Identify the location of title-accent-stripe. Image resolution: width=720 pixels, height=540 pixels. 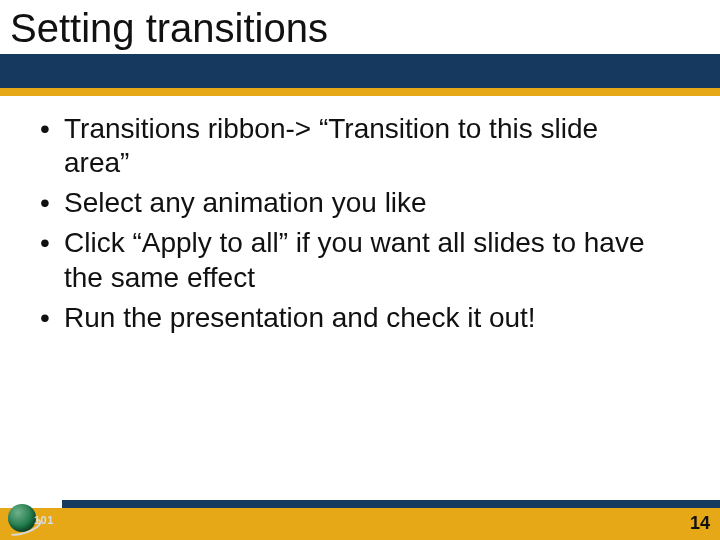
(360, 92).